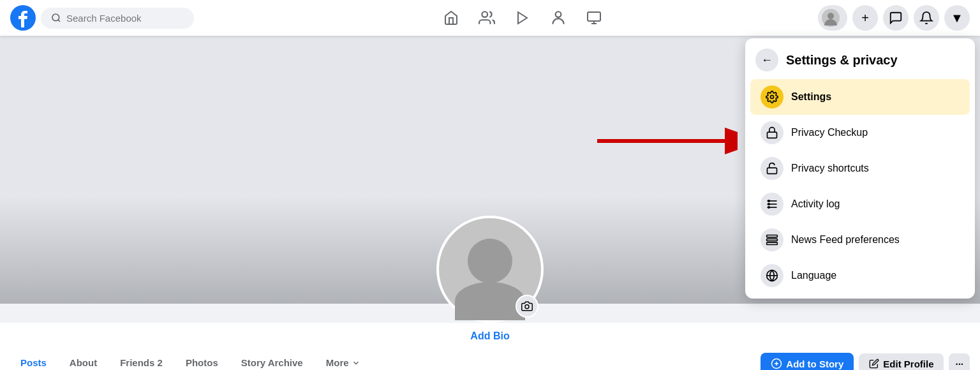 The width and height of the screenshot is (980, 370). What do you see at coordinates (527, 306) in the screenshot?
I see `avatar-camera-button` at bounding box center [527, 306].